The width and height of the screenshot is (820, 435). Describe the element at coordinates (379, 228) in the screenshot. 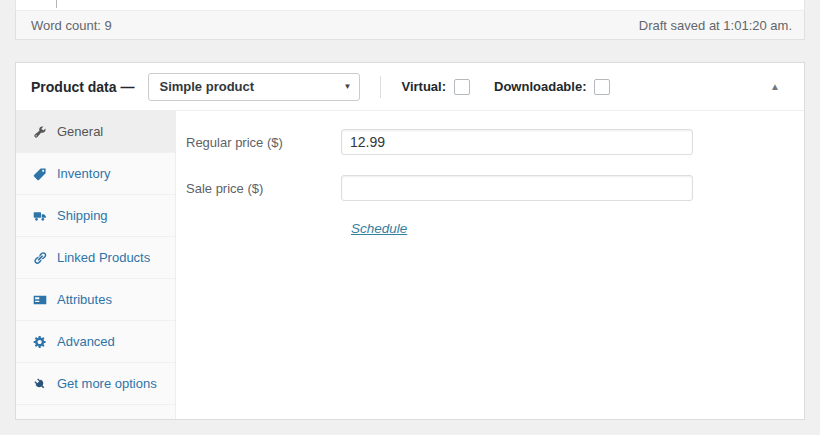

I see `schedule-link: Schedule` at that location.